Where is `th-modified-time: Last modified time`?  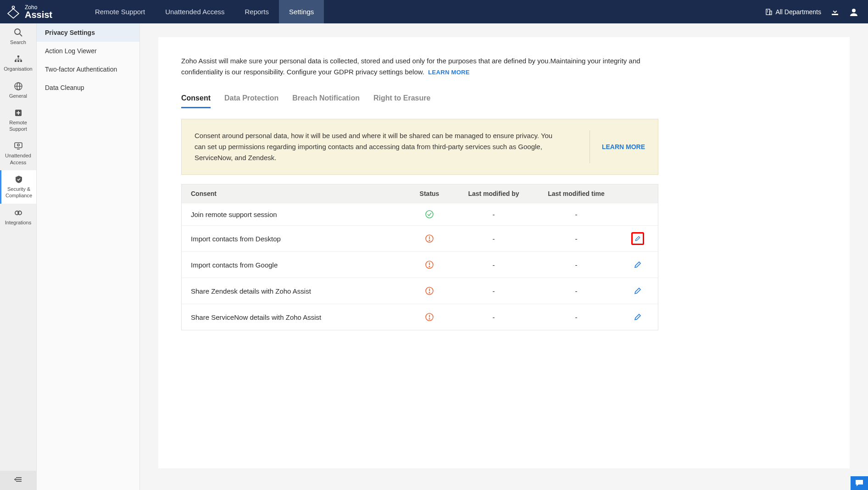 th-modified-time: Last modified time is located at coordinates (576, 194).